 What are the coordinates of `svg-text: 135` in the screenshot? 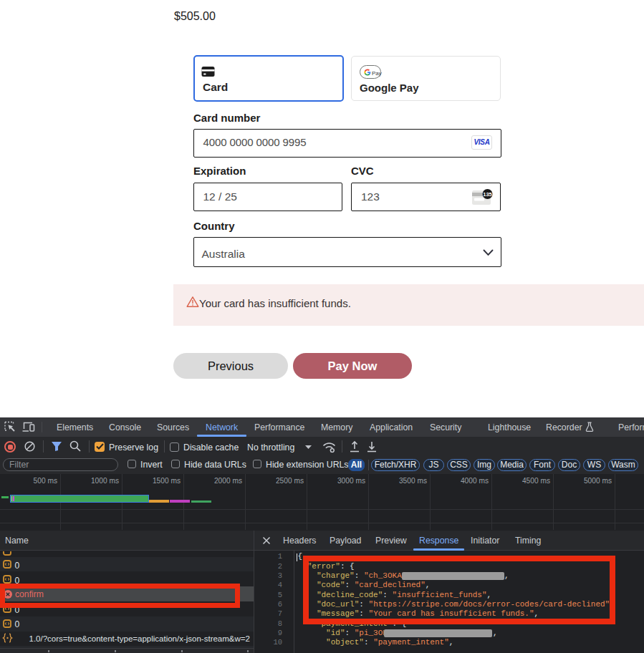 It's located at (487, 195).